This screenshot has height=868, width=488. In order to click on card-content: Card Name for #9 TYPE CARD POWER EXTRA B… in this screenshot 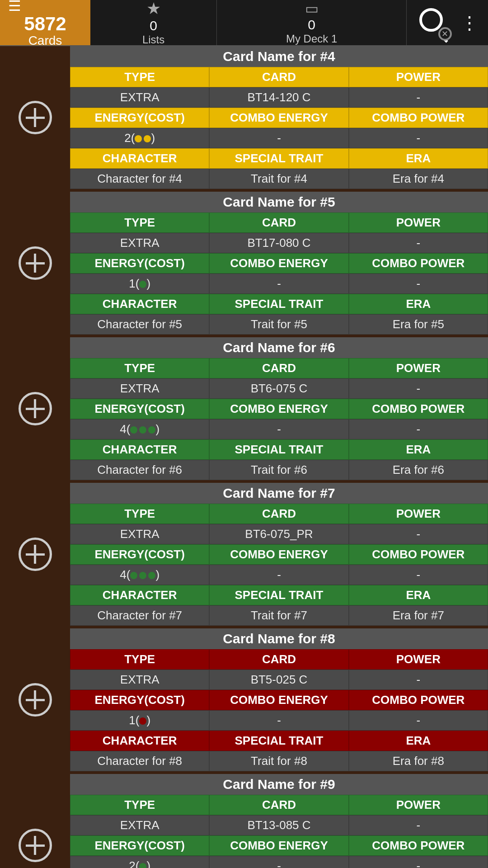, I will do `click(279, 821)`.